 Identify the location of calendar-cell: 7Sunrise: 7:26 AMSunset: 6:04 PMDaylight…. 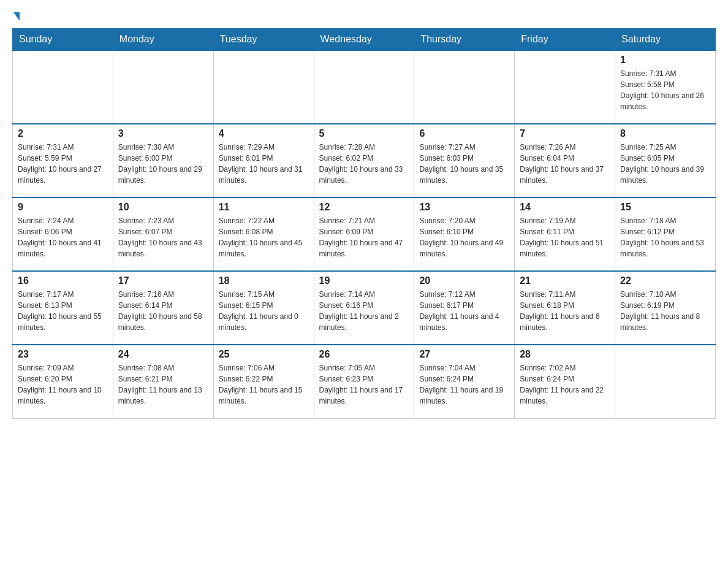
(565, 161).